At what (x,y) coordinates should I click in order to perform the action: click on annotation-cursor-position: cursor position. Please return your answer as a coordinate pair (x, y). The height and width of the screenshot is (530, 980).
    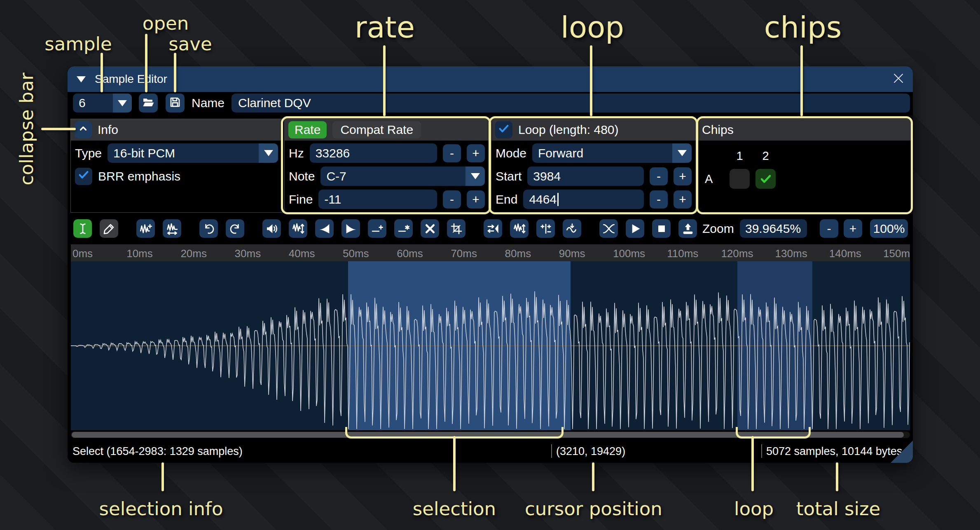
    Looking at the image, I should click on (594, 509).